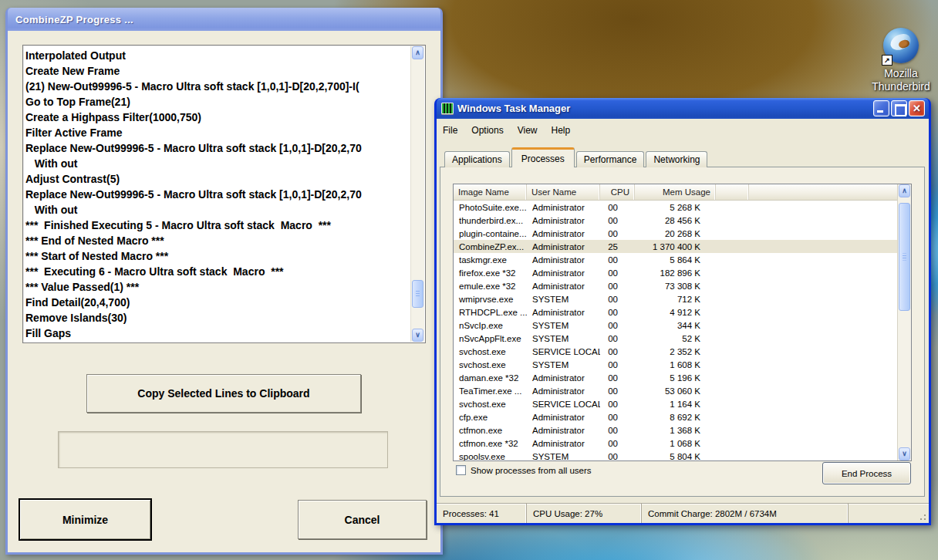 The width and height of the screenshot is (938, 560). I want to click on column-header-image-name: Image Name, so click(491, 192).